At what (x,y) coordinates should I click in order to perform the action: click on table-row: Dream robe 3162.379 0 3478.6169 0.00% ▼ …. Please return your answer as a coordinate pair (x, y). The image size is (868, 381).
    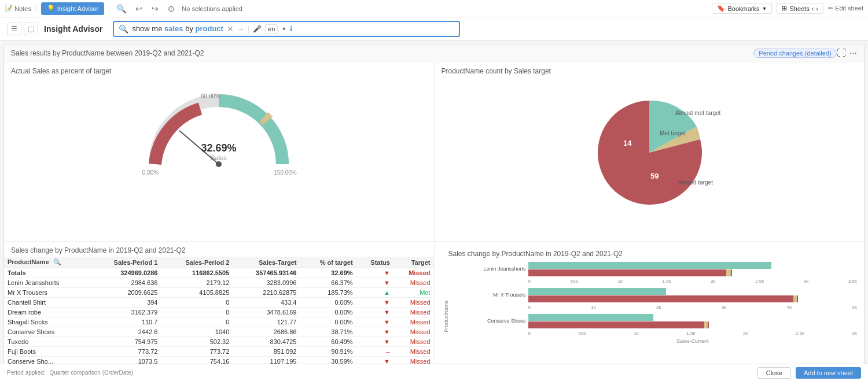
    Looking at the image, I should click on (219, 312).